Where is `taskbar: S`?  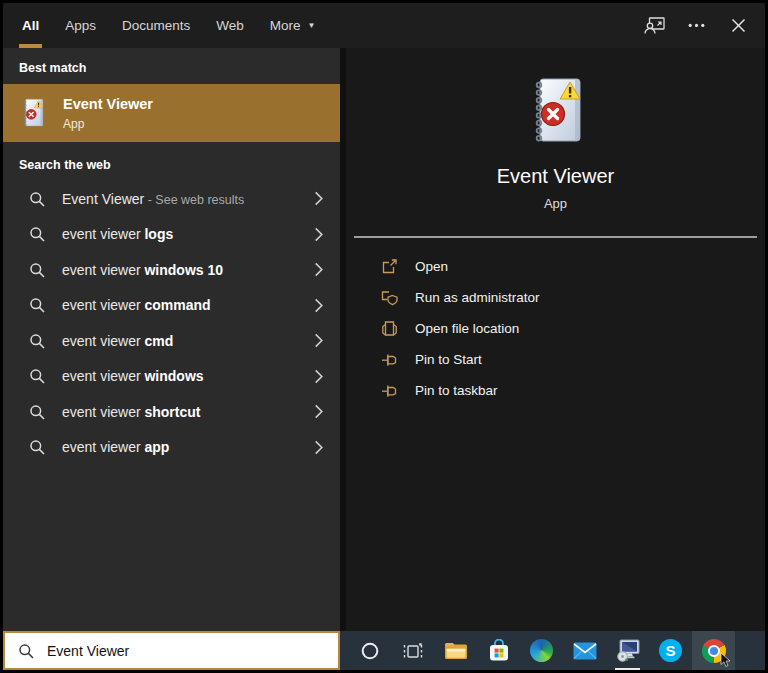 taskbar: S is located at coordinates (552, 650).